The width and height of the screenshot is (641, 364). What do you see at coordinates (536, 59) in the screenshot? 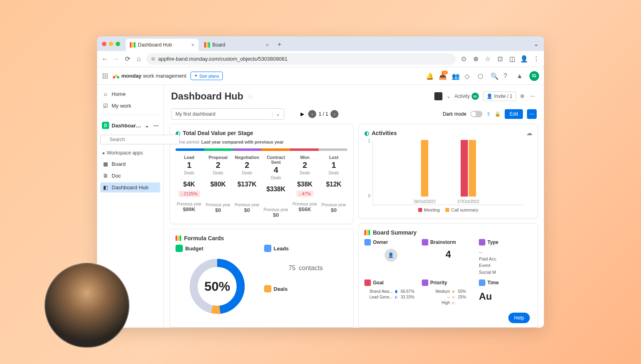
I see `menu-icon: ⋮` at bounding box center [536, 59].